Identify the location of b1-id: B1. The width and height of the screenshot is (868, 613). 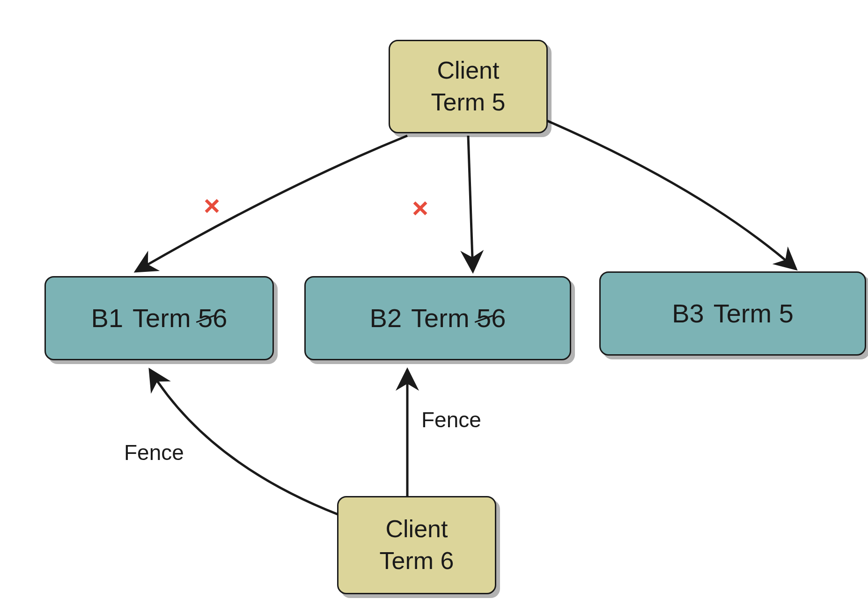
(108, 318).